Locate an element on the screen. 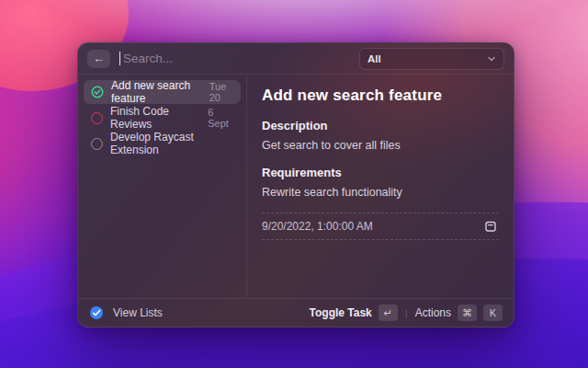  back-button: ← is located at coordinates (99, 59).